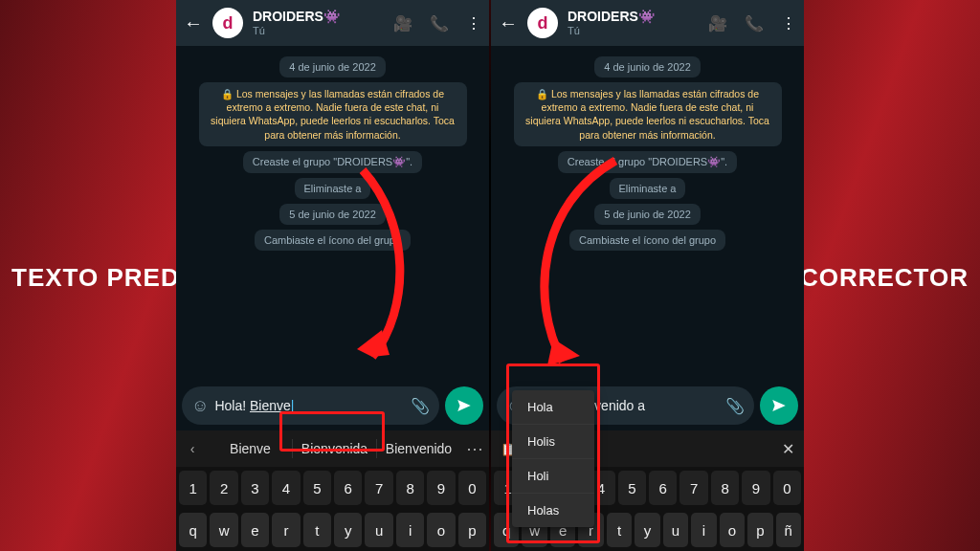 The height and width of the screenshot is (551, 980). Describe the element at coordinates (789, 450) in the screenshot. I see `close-icon: ✕` at that location.